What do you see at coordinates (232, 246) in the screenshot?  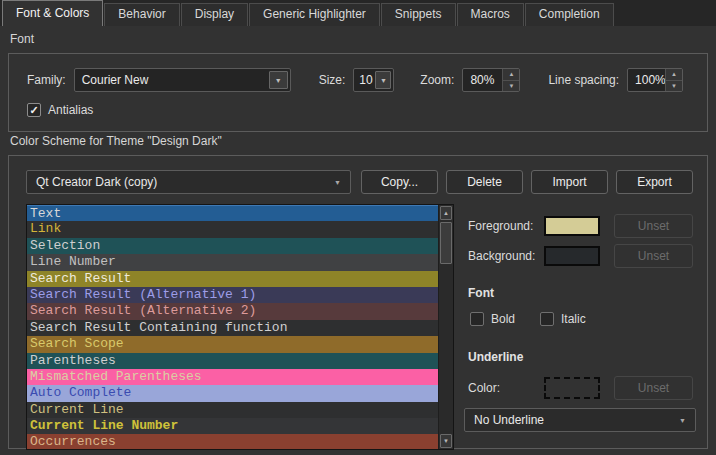 I see `scheme-item-selection: Selection` at bounding box center [232, 246].